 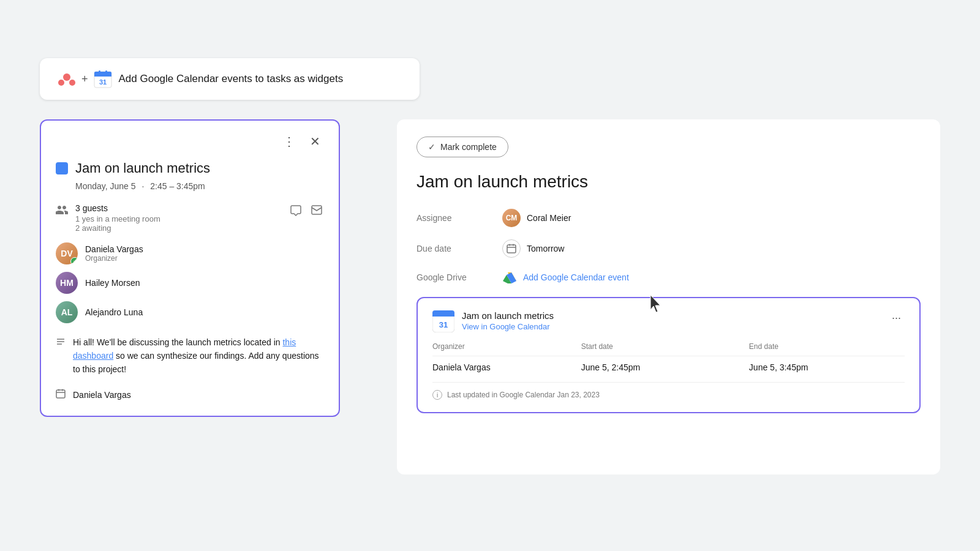 What do you see at coordinates (182, 208) in the screenshot?
I see `guests-count: 3 guests` at bounding box center [182, 208].